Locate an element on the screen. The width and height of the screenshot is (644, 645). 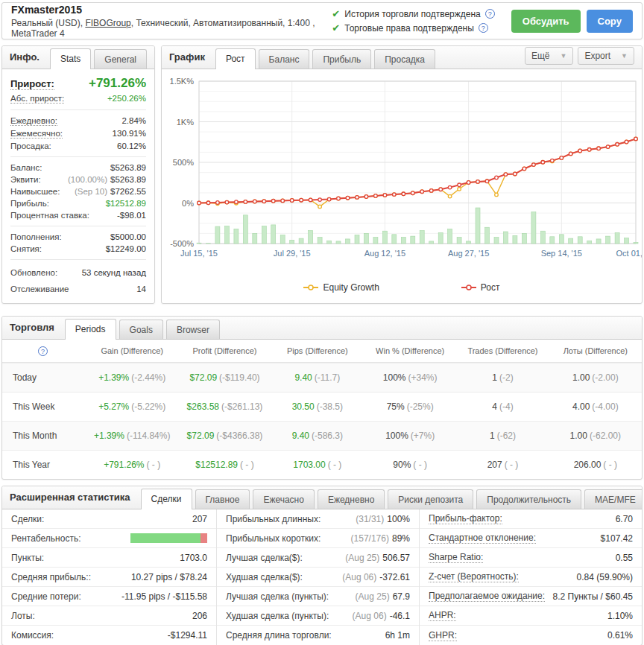
svg-text: -500% is located at coordinates (182, 244).